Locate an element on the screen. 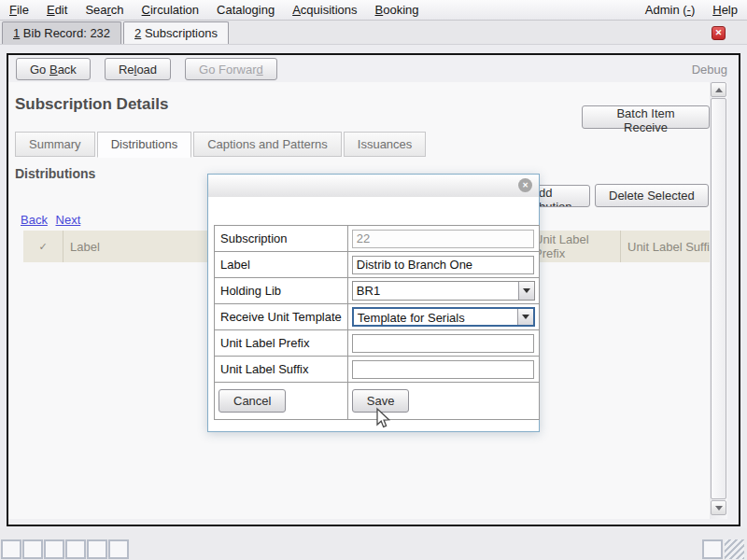 The width and height of the screenshot is (747, 560). receive-unit-template-select: Template for Serials is located at coordinates (444, 317).